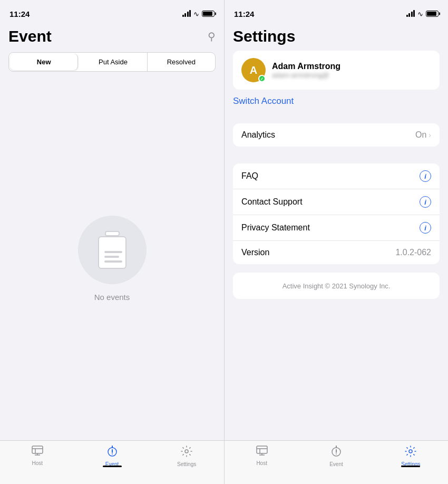 This screenshot has width=448, height=484. What do you see at coordinates (254, 70) in the screenshot?
I see `avatar: A` at bounding box center [254, 70].